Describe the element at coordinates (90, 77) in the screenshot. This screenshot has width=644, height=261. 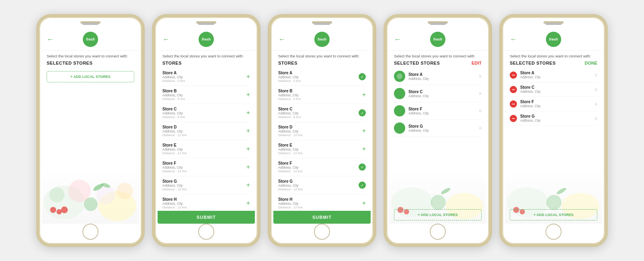
I see `add-stores-btn-1: + ADD LOCAL STORES` at that location.